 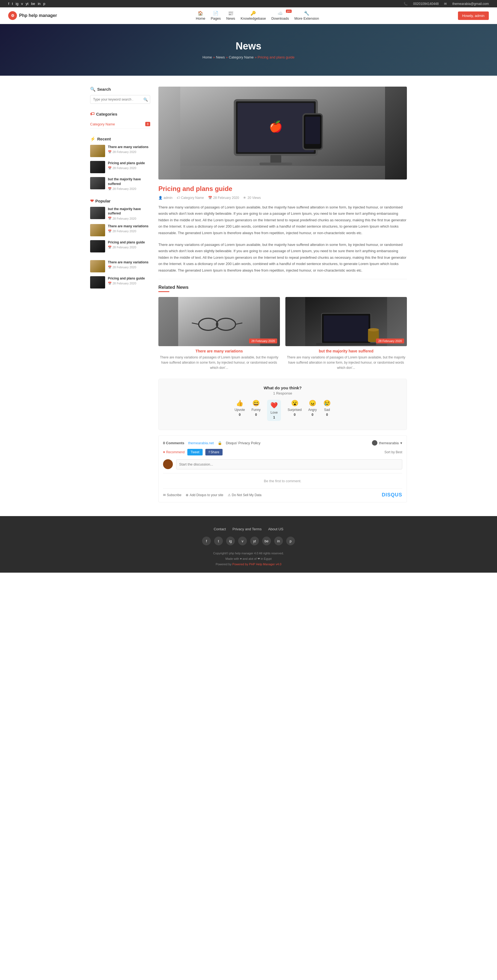 What do you see at coordinates (120, 282) in the screenshot?
I see `extra-sidebar-item-2: Pricing and plans guide 📅 28 February 20…` at bounding box center [120, 282].